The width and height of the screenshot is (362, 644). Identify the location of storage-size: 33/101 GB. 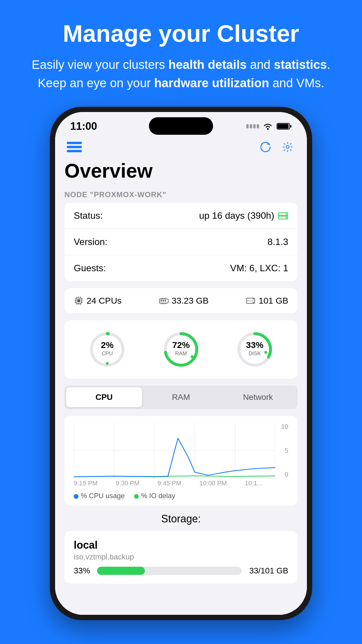
(268, 571).